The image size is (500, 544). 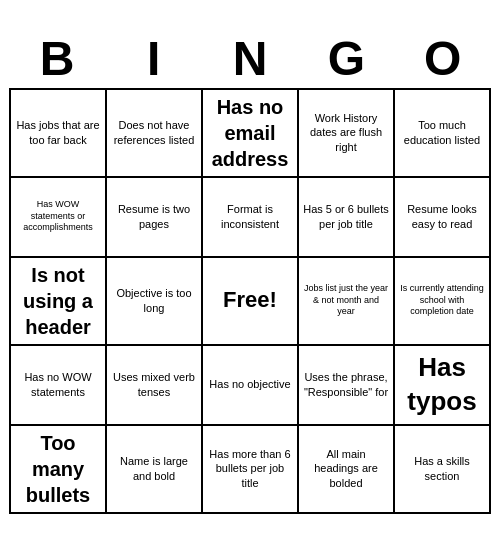 I want to click on cell-0: Has jobs that are too far back, so click(x=59, y=134).